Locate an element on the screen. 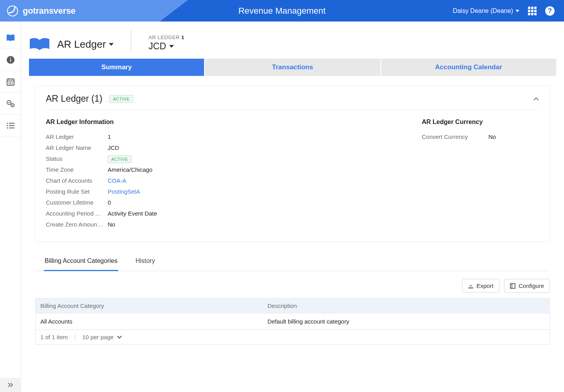  sidebar-expand-button is located at coordinates (11, 385).